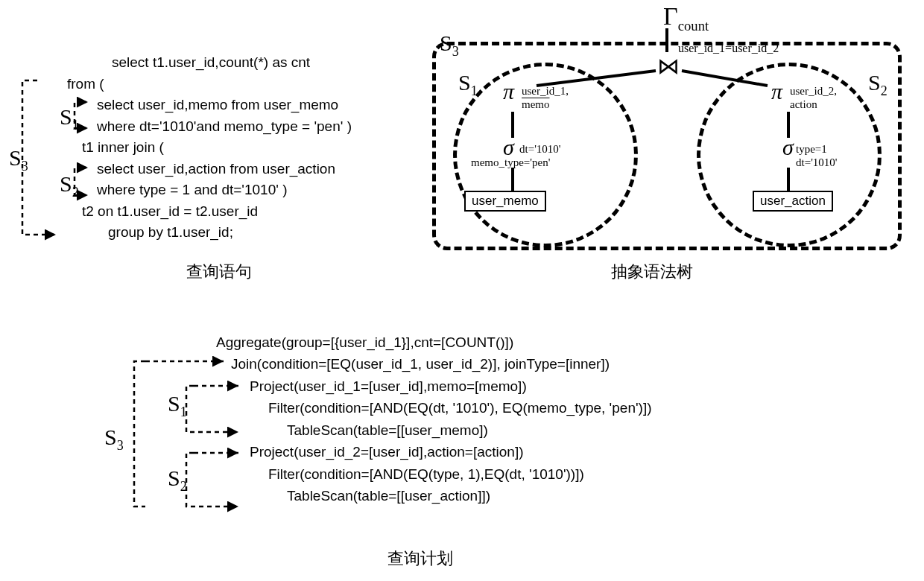 The width and height of the screenshot is (924, 581). I want to click on pi1-sub: user_id_1,memo, so click(545, 98).